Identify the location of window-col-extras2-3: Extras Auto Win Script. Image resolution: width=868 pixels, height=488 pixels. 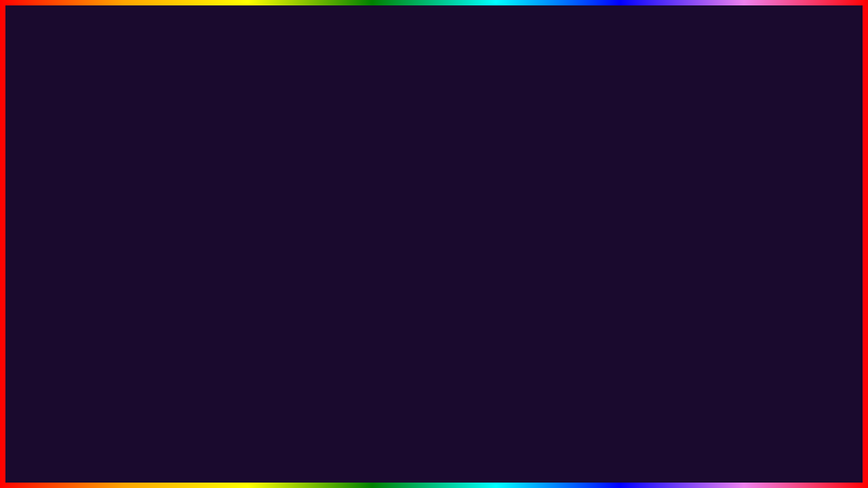
(401, 110).